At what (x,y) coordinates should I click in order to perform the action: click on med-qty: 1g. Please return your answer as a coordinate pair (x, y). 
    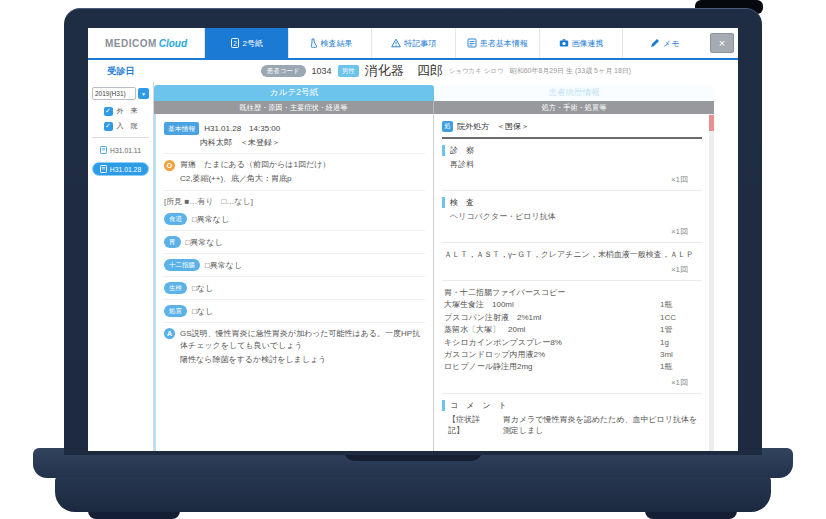
    Looking at the image, I should click on (681, 343).